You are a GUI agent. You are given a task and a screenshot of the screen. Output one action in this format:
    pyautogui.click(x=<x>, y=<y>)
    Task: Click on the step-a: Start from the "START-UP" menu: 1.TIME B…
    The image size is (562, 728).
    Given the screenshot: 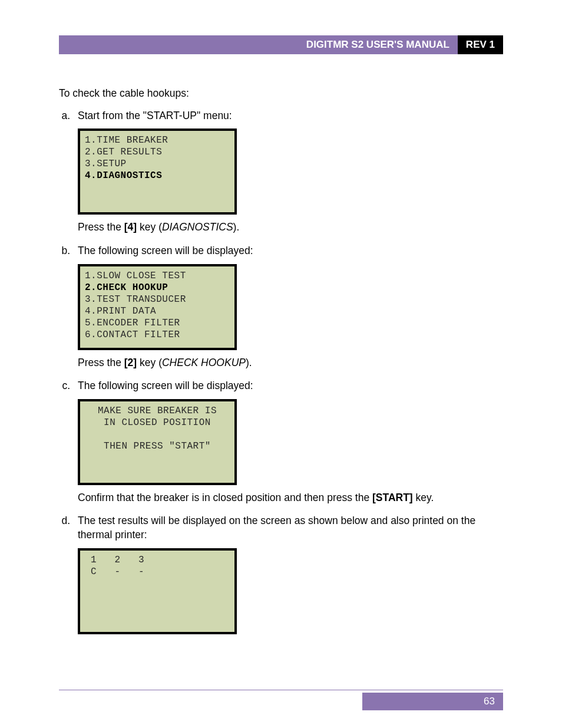 What is the action you would take?
    pyautogui.click(x=288, y=172)
    